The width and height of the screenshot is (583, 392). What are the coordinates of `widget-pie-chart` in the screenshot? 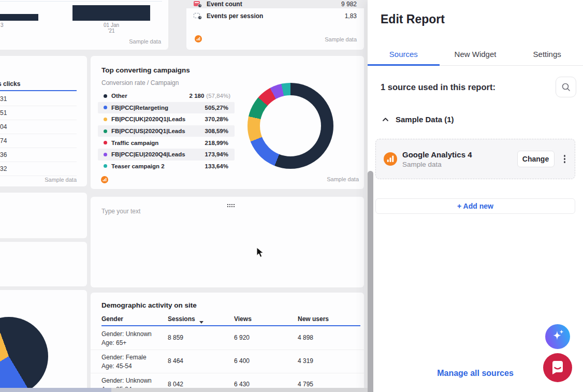 It's located at (43, 341).